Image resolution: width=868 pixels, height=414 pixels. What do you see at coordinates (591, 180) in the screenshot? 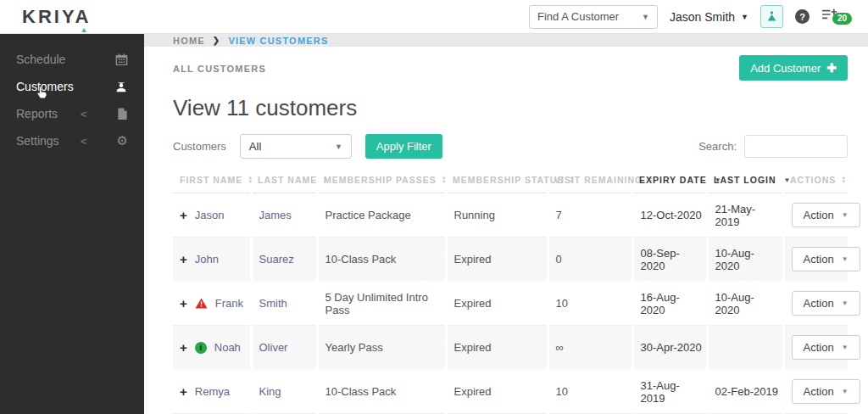
I see `header-visit-remaining: VISIT REMAINING▲▼` at bounding box center [591, 180].